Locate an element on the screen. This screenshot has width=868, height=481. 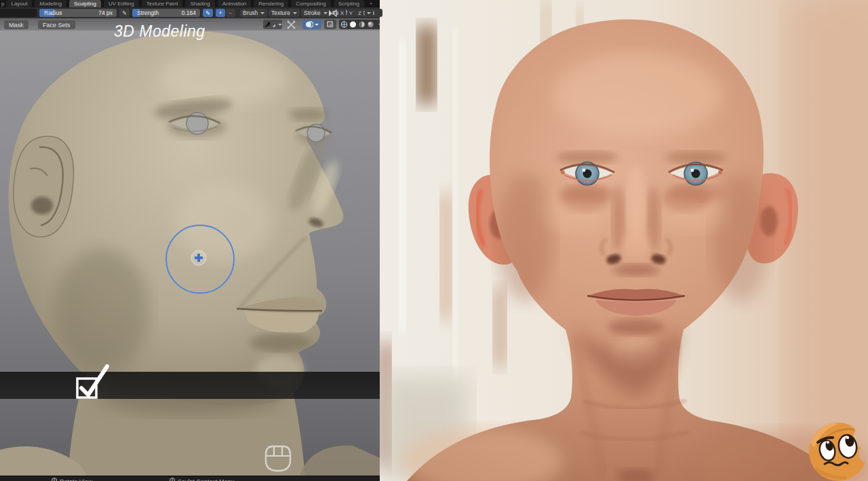
brush-menu: Brush is located at coordinates (254, 13).